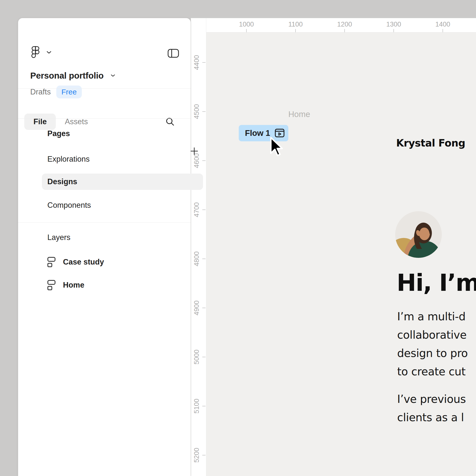  I want to click on file-title-dropdown: Personal portfolio, so click(73, 76).